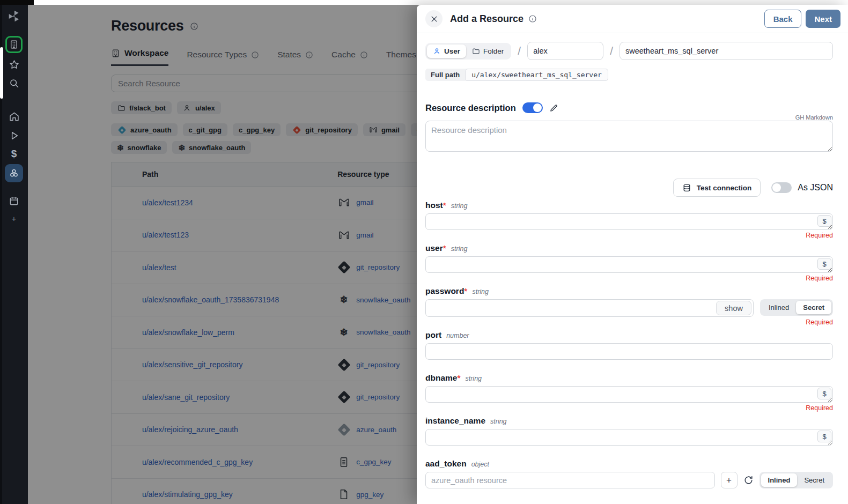  I want to click on field-dbname: dbname* string $ Required, so click(629, 392).